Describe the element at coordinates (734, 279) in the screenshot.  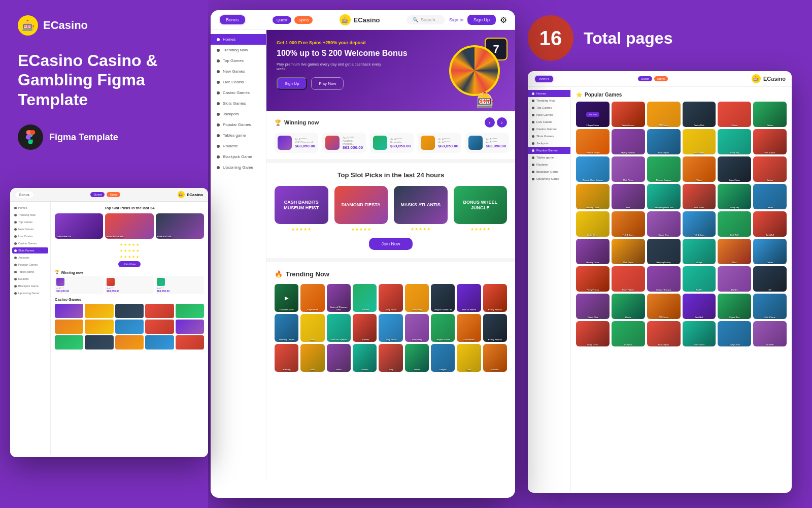
I see `rp-game-41: Big Win` at that location.